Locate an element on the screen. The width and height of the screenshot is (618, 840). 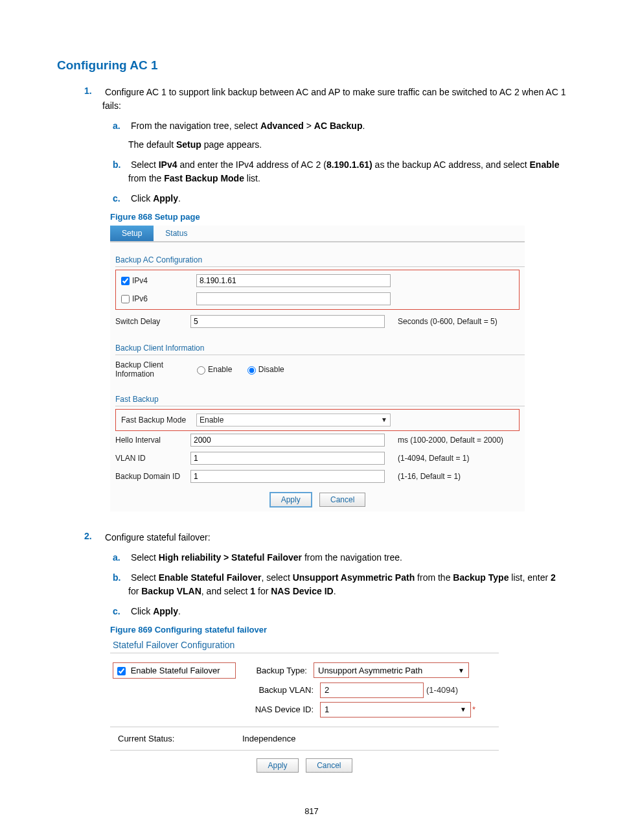
figure-869: Stateful Failover Configuration Enable S… is located at coordinates (304, 710).